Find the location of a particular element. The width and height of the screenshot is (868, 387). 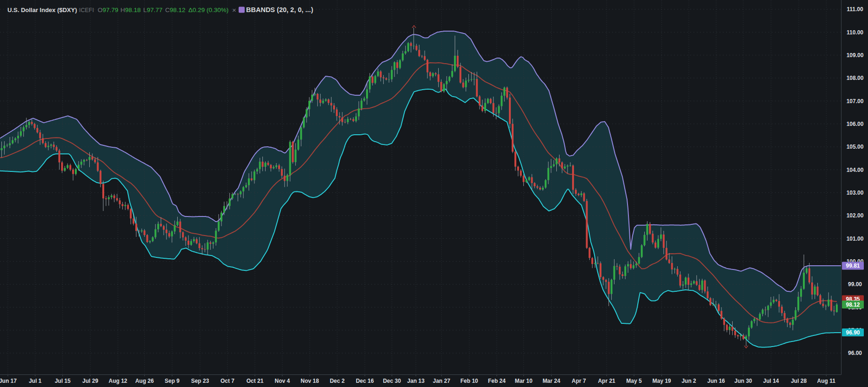

svg-text: Oct 7 is located at coordinates (227, 381).